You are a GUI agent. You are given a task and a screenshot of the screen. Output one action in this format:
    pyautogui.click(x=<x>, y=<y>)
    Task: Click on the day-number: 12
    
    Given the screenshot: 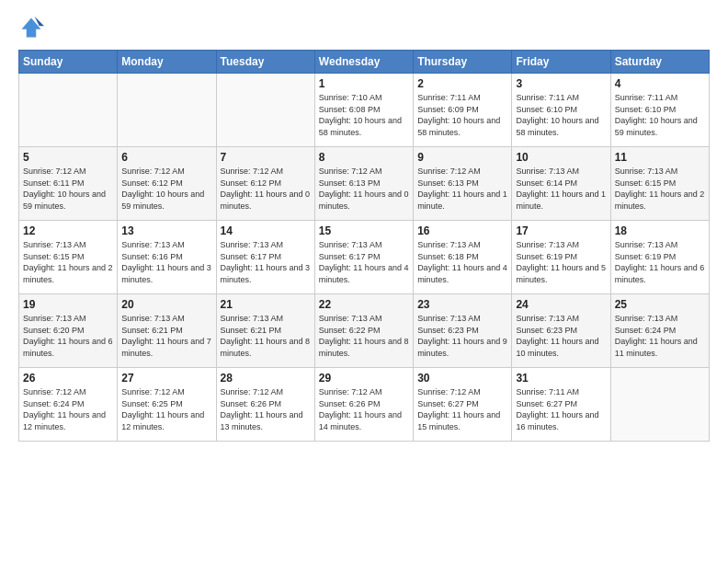 What is the action you would take?
    pyautogui.click(x=68, y=231)
    